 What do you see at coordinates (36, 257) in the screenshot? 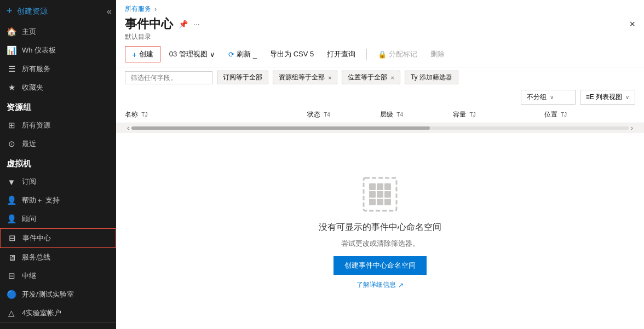
I see `sidebar-label-service-bus: 服务总线` at bounding box center [36, 257].